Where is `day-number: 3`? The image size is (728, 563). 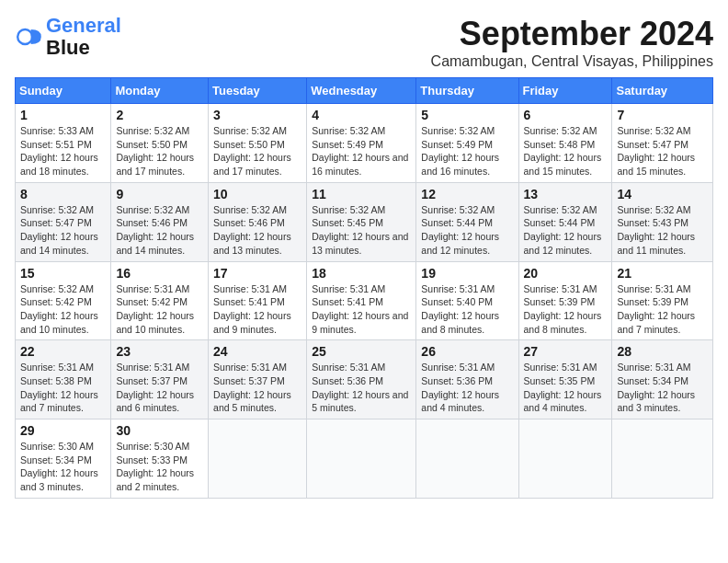
day-number: 3 is located at coordinates (257, 115).